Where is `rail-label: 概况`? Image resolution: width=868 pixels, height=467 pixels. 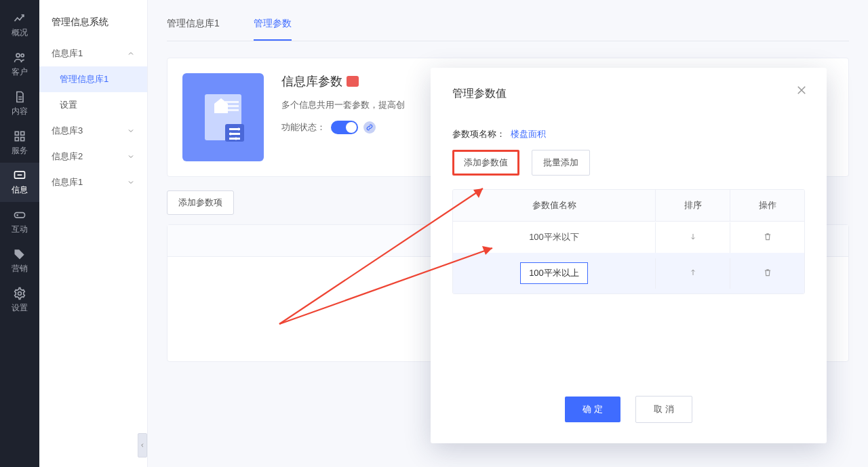
rail-label: 概况 is located at coordinates (20, 33).